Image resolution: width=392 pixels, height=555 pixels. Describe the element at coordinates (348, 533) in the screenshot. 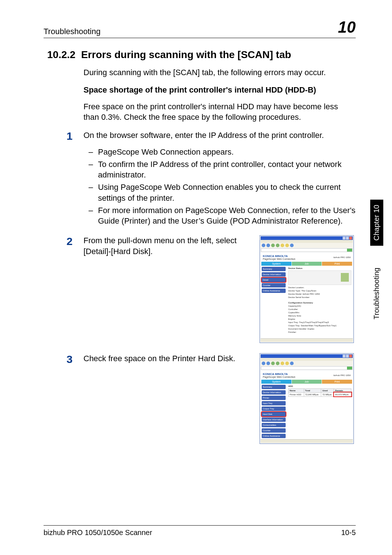

I see `footer-right: 10-5` at that location.